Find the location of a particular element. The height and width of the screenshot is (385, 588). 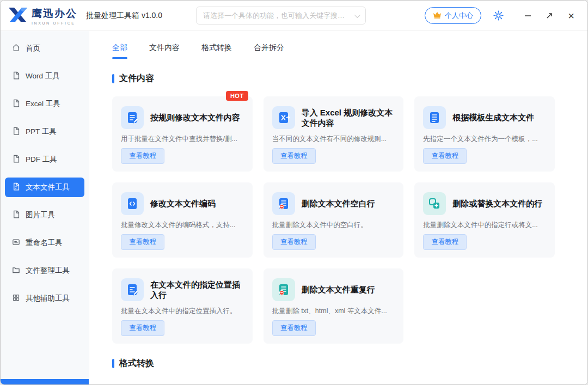

tab-merge-split: 合并拆分 is located at coordinates (269, 51).